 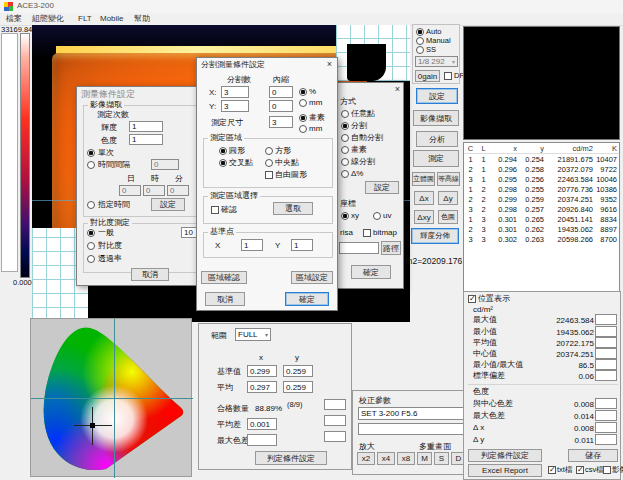 I want to click on radio-transmit, so click(x=91, y=259).